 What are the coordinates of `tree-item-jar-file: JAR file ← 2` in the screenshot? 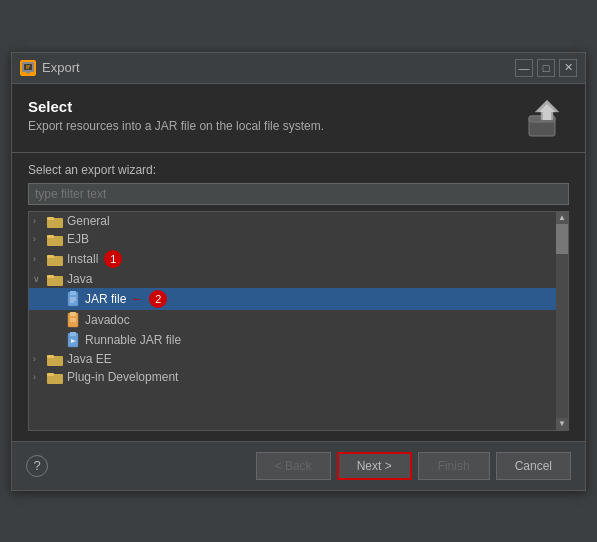 It's located at (298, 299).